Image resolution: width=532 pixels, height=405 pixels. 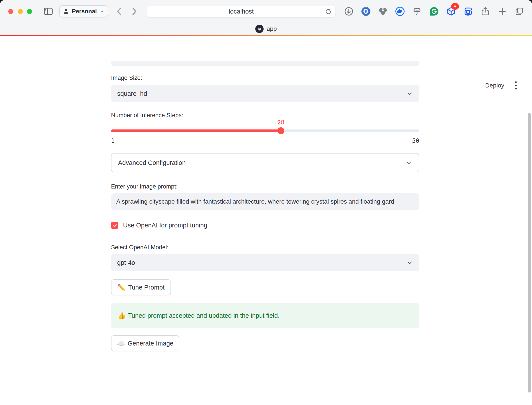 What do you see at coordinates (266, 11) in the screenshot?
I see `browser-toolbar: Personal localhost` at bounding box center [266, 11].